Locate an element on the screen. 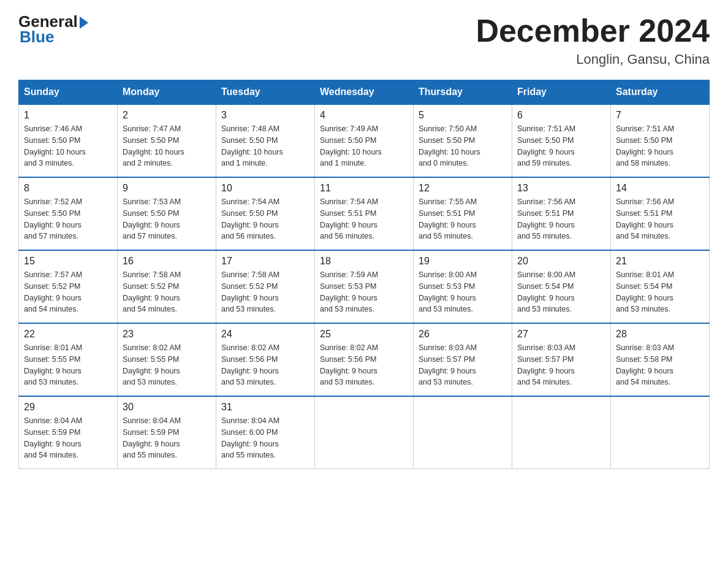 The height and width of the screenshot is (563, 728). day-info: Sunrise: 8:03 AM Sunset: 5:58 PM Dayligh… is located at coordinates (660, 366).